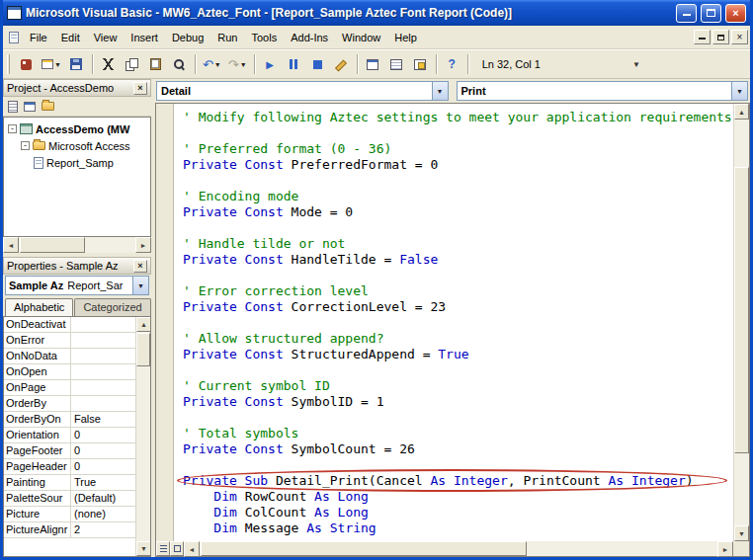  Describe the element at coordinates (397, 64) in the screenshot. I see `properties-window-button` at that location.